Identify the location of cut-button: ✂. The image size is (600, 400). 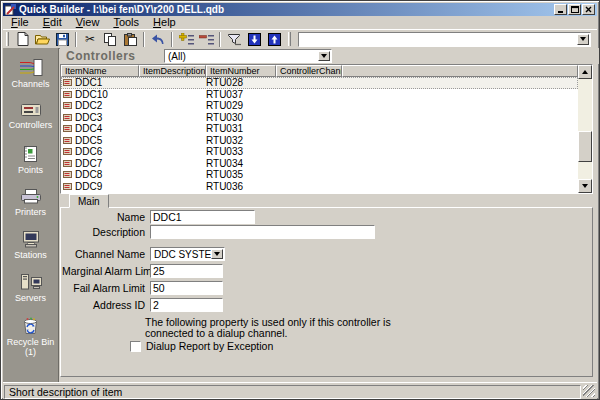
(90, 39).